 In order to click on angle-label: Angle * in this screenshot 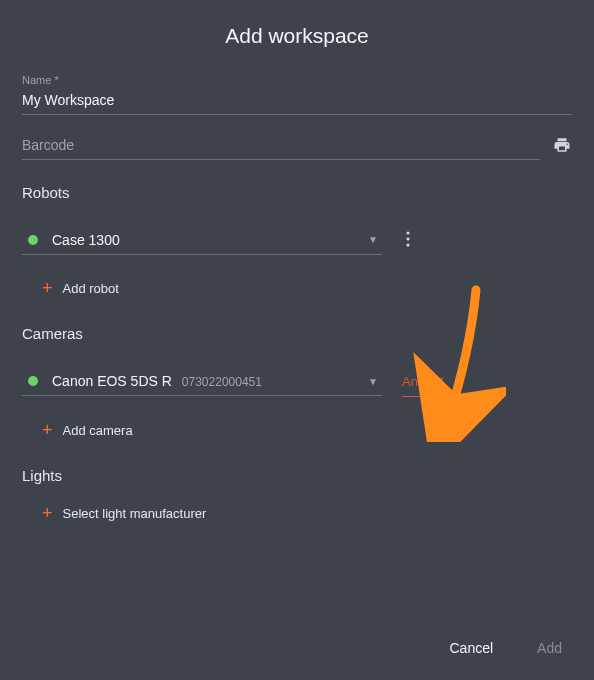, I will do `click(423, 382)`.